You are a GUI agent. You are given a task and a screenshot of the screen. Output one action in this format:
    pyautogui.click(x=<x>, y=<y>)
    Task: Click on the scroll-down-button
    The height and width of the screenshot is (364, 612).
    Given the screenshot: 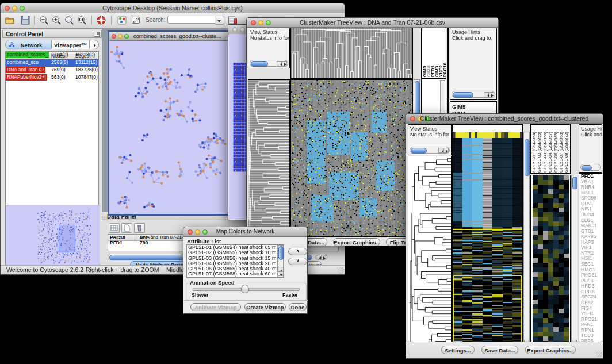 What is the action you would take?
    pyautogui.click(x=281, y=274)
    